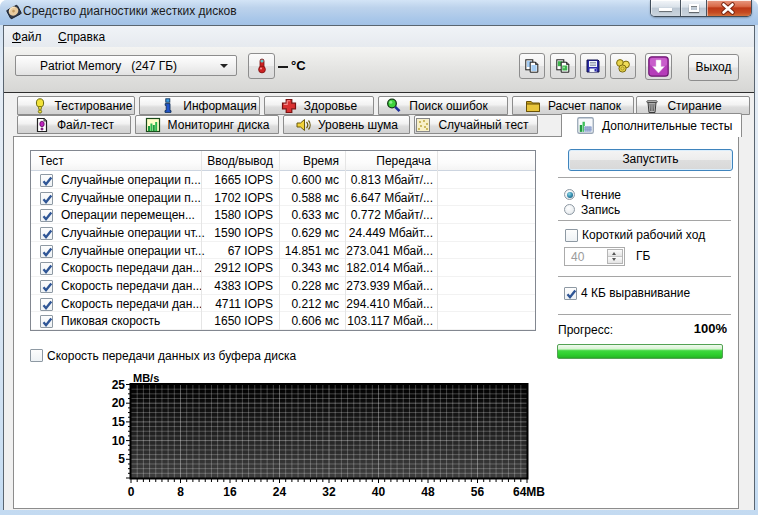 This screenshot has height=515, width=758. What do you see at coordinates (146, 378) in the screenshot?
I see `svg-text: MB/s` at bounding box center [146, 378].